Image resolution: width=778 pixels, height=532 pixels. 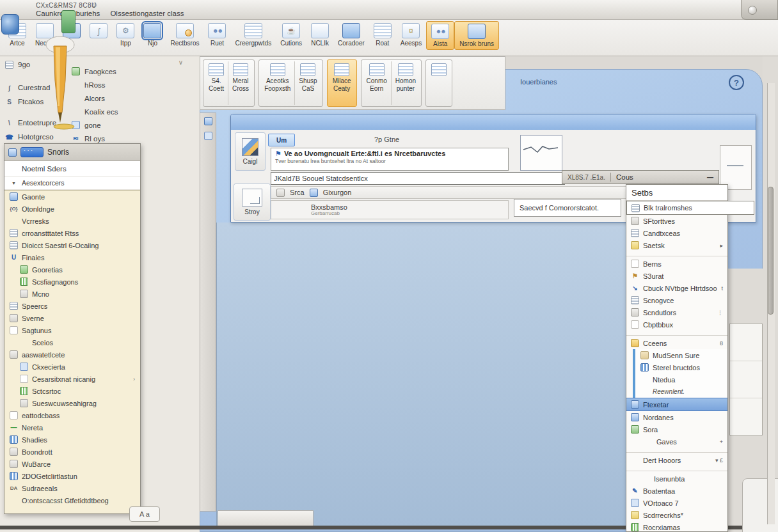 What do you see at coordinates (209, 136) in the screenshot?
I see `strip-page-icon` at bounding box center [209, 136].